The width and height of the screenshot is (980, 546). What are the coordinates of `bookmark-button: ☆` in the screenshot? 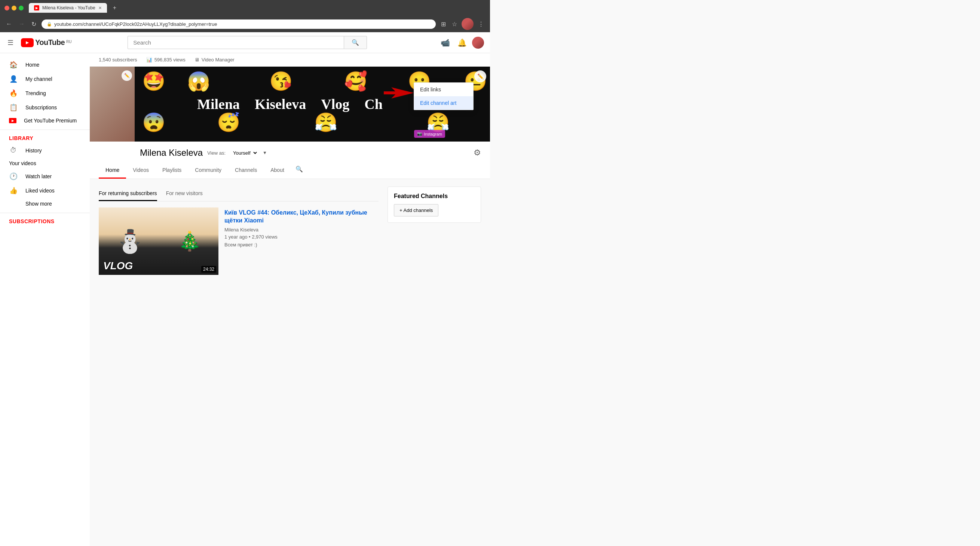 It's located at (454, 24).